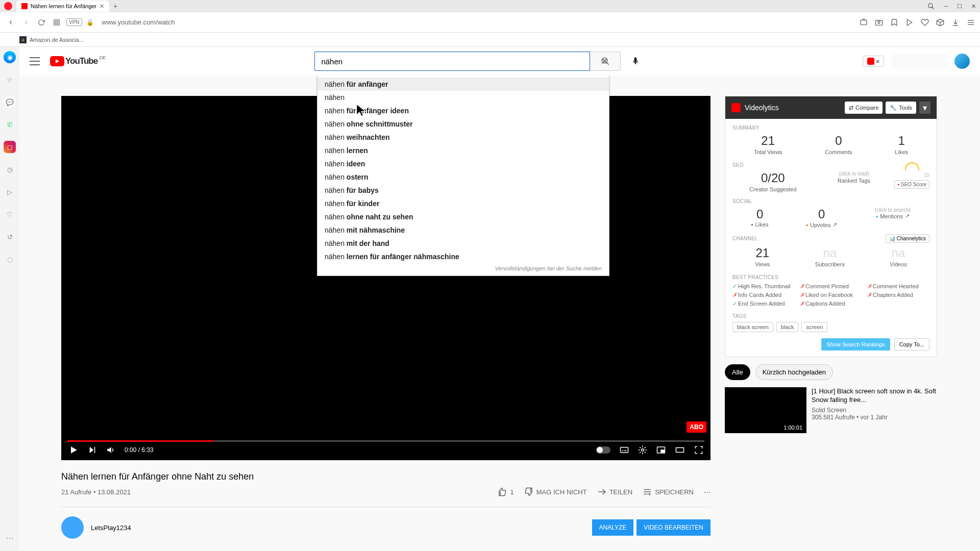 The image size is (980, 551). What do you see at coordinates (864, 22) in the screenshot?
I see `snapshot-icon` at bounding box center [864, 22].